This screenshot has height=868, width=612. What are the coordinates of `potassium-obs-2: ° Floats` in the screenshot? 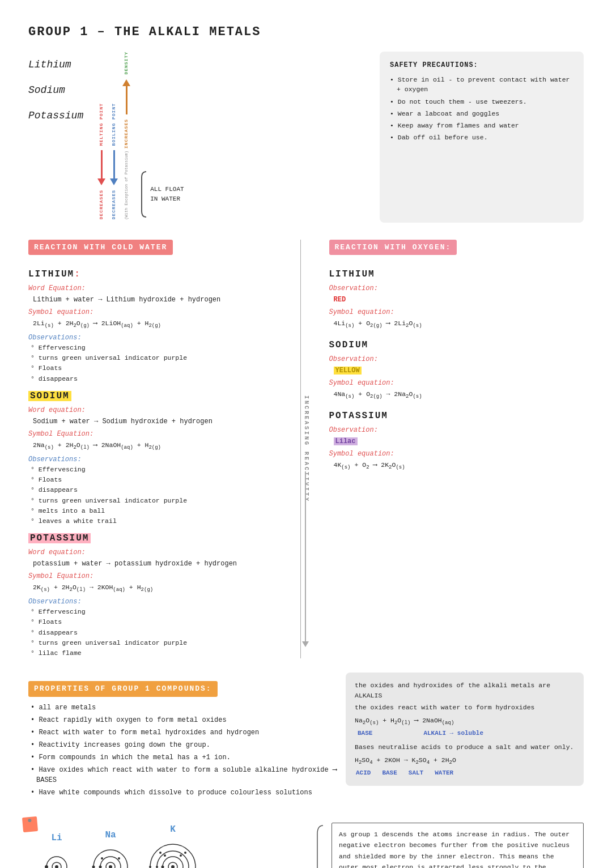 It's located at (156, 622).